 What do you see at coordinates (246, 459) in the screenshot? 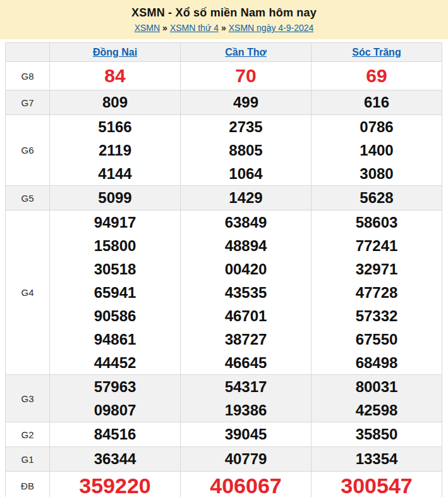
I see `result-cell-g1-can-tho: 40779` at bounding box center [246, 459].